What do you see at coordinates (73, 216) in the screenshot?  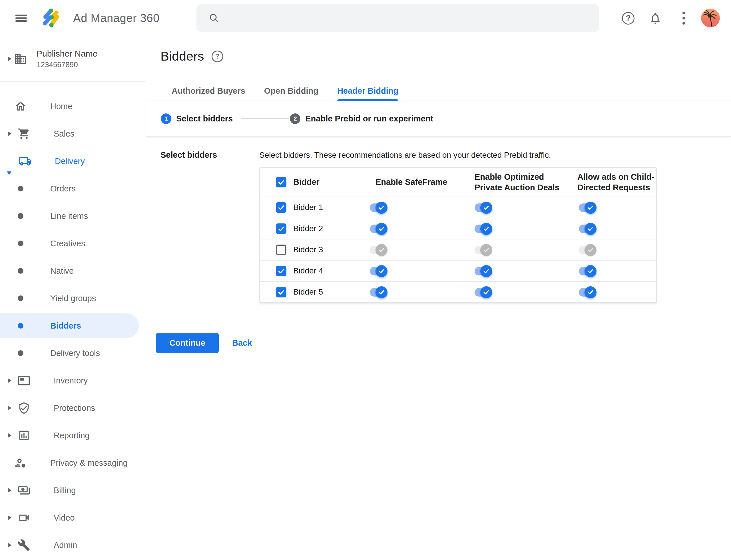 I see `sidebar-item-line-items: Line items` at bounding box center [73, 216].